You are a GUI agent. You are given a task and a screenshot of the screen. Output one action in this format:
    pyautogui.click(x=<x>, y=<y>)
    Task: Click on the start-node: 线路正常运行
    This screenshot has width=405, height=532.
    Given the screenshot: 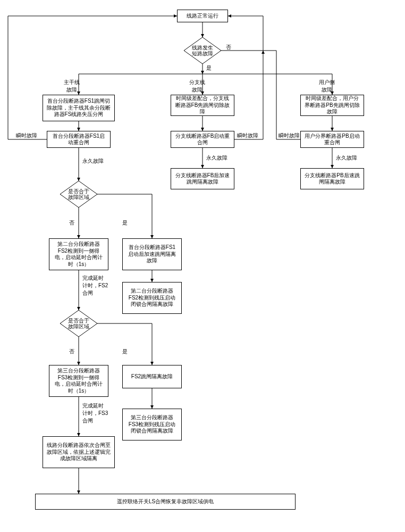 What is the action you would take?
    pyautogui.click(x=203, y=16)
    